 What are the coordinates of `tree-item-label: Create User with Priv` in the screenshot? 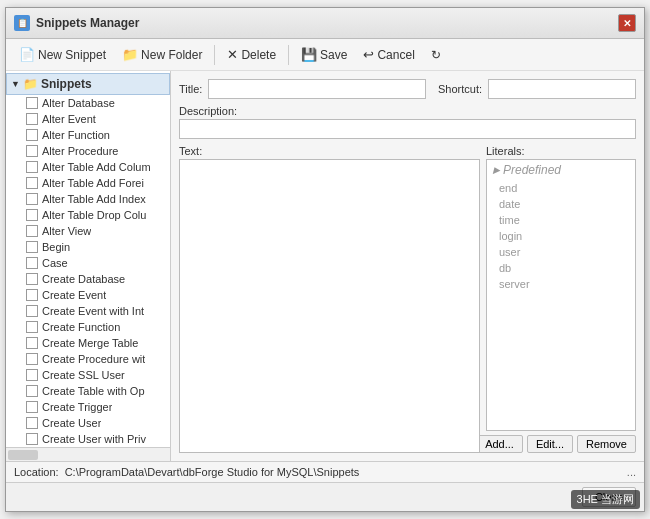 It's located at (94, 439).